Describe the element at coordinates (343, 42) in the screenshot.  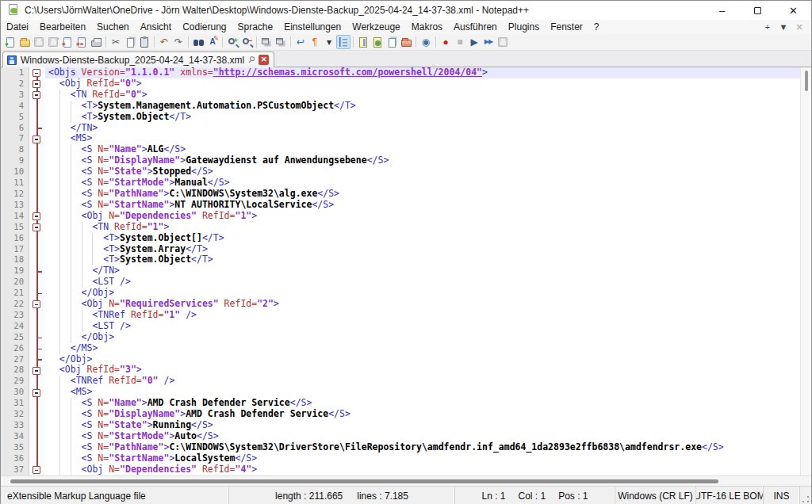
I see `indent-guide-button` at that location.